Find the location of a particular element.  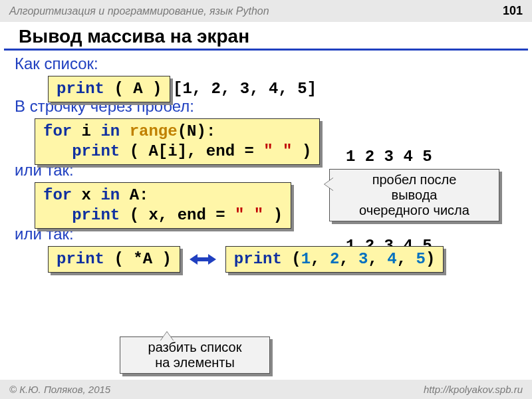

code-text: x is located at coordinates (86, 196).